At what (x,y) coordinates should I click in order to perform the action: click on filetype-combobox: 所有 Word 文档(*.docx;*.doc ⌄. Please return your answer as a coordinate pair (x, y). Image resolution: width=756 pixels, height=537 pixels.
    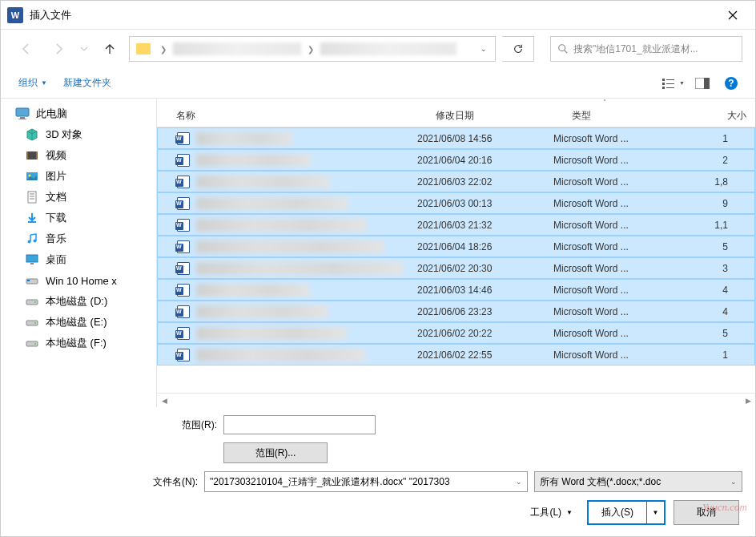
    Looking at the image, I should click on (638, 482).